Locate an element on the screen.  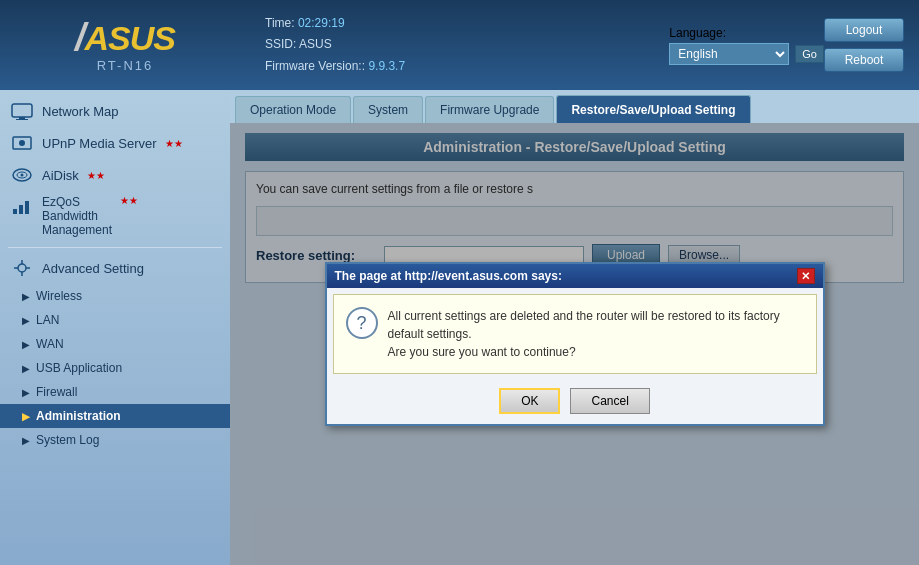
time-label: Time: is located at coordinates (280, 23).